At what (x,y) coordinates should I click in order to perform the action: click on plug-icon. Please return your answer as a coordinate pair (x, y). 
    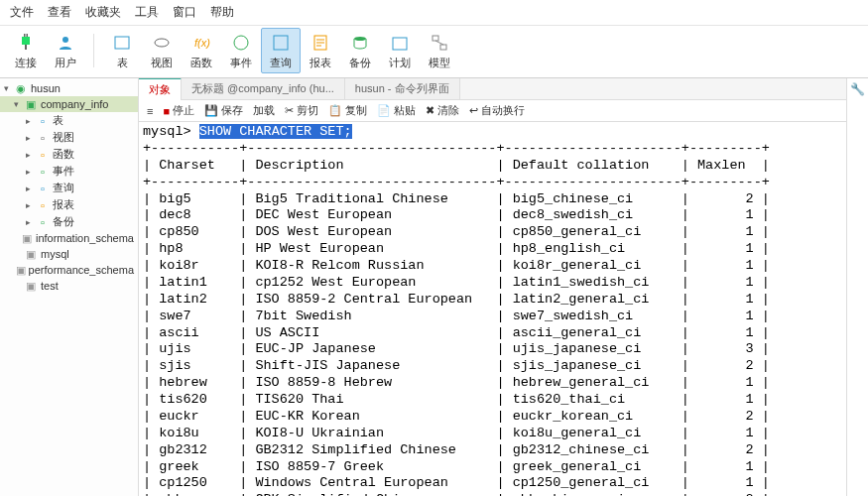
    Looking at the image, I should click on (26, 43).